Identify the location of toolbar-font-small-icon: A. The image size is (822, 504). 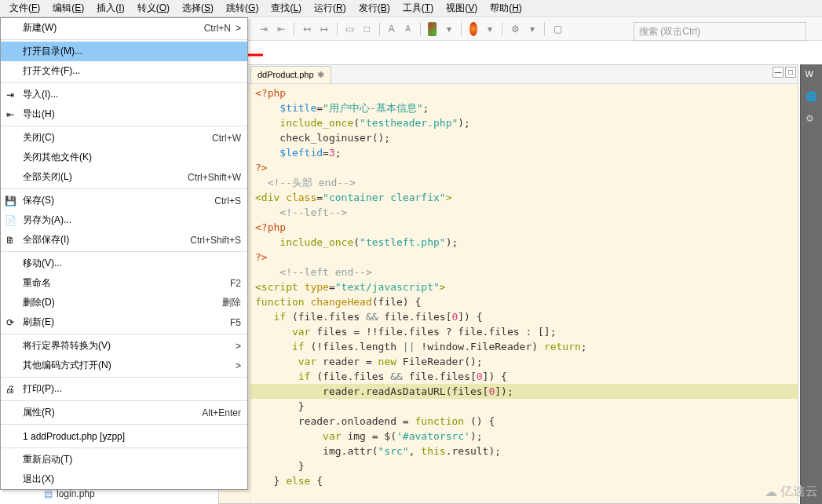
(408, 29).